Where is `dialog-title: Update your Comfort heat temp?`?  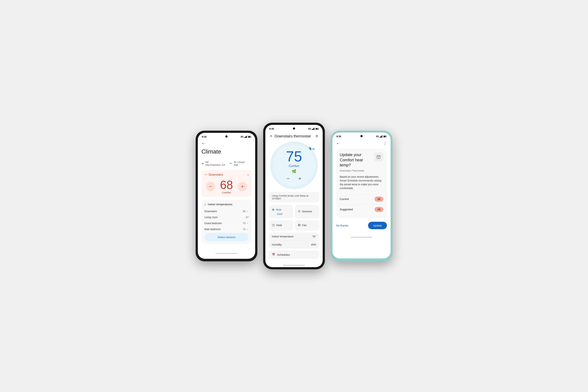 dialog-title: Update your Comfort heat temp? is located at coordinates (356, 160).